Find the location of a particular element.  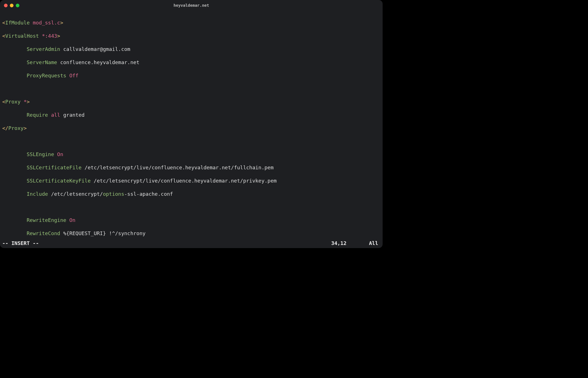

window-controls is located at coordinates (12, 6).